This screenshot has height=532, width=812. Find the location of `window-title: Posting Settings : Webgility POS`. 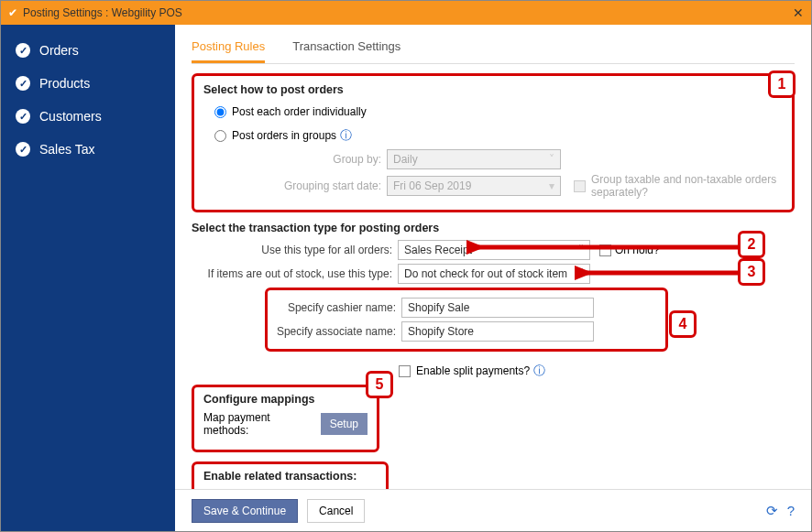

window-title: Posting Settings : Webgility POS is located at coordinates (103, 13).